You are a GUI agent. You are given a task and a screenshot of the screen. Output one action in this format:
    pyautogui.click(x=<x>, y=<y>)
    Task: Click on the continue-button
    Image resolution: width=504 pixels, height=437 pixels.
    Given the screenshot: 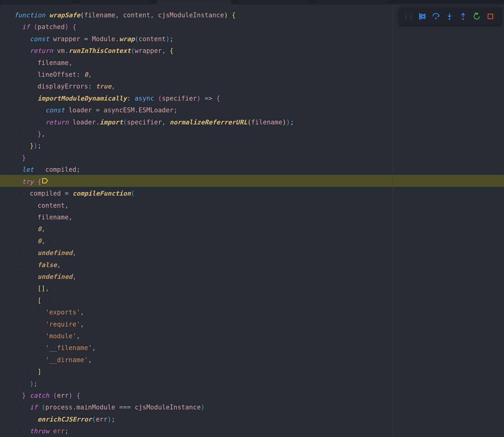 What is the action you would take?
    pyautogui.click(x=422, y=16)
    